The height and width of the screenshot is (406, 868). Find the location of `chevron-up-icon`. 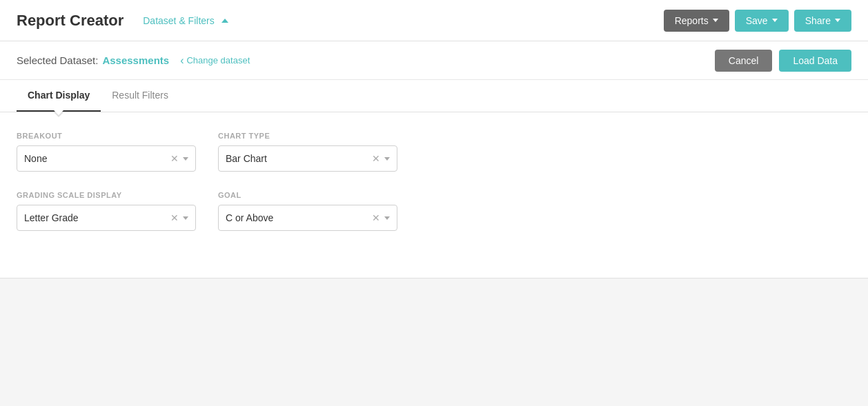

chevron-up-icon is located at coordinates (225, 21).